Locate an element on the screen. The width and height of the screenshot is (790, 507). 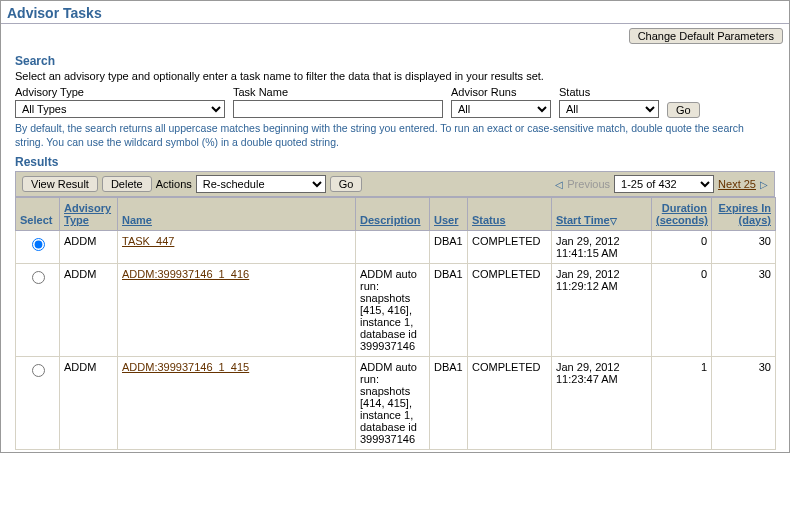
task-name-input is located at coordinates (338, 109).